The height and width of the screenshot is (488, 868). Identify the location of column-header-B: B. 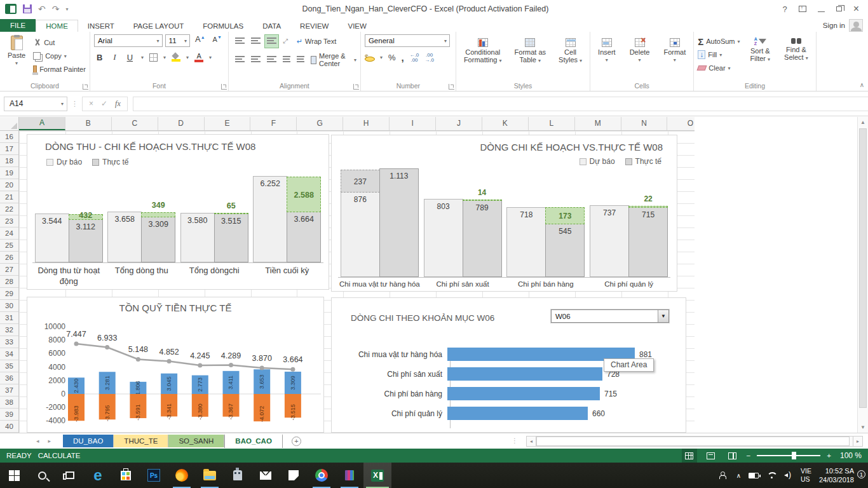
(89, 123).